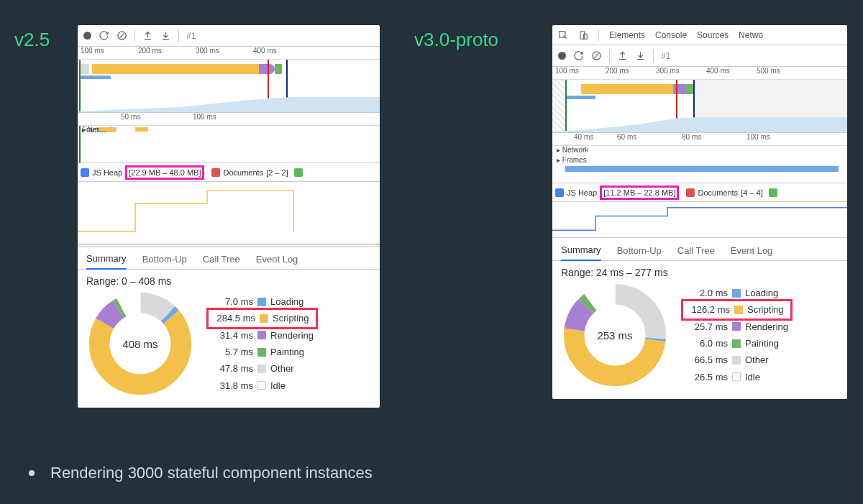  What do you see at coordinates (700, 193) in the screenshot?
I see `memory-counters: JS Heap [11.2 MB – 22.8 MB] Documents[4 …` at bounding box center [700, 193].